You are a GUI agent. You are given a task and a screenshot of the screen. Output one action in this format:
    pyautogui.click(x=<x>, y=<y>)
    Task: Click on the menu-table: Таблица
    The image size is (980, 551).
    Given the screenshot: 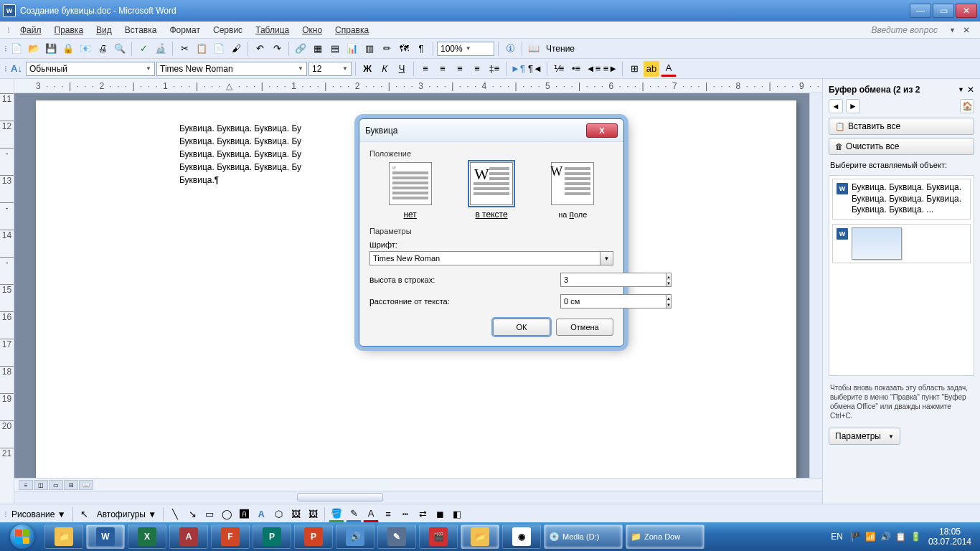 What is the action you would take?
    pyautogui.click(x=273, y=30)
    